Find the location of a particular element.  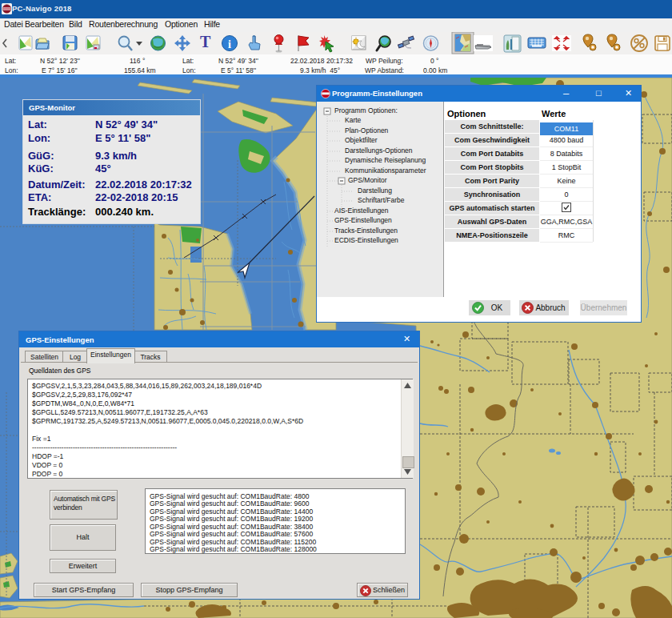

svg-text: T is located at coordinates (206, 42).